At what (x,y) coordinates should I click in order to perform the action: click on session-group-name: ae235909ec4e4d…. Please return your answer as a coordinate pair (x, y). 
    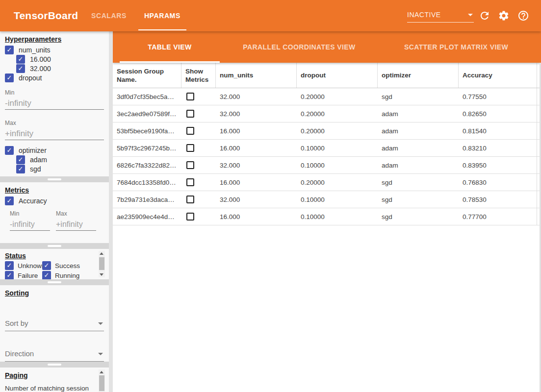
    Looking at the image, I should click on (147, 217).